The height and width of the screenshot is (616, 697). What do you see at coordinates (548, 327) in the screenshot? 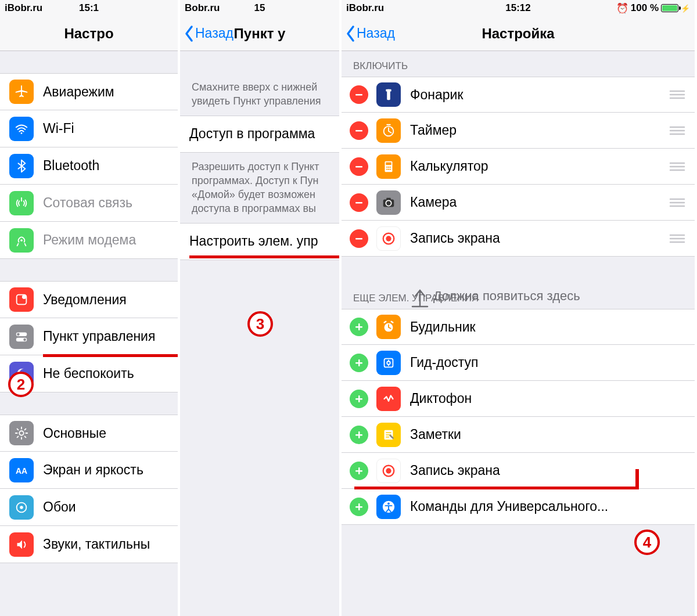
I see `row-label: Будильник` at bounding box center [548, 327].